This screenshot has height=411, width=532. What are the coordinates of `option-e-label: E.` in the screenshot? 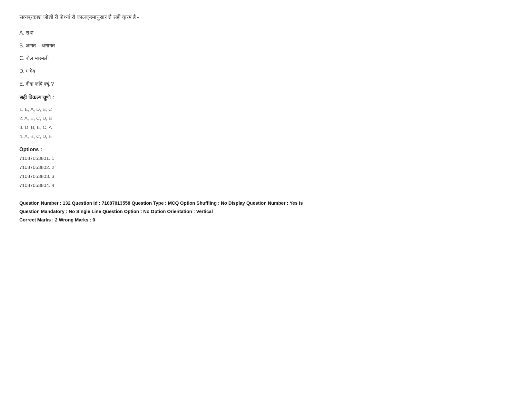 It's located at (22, 84).